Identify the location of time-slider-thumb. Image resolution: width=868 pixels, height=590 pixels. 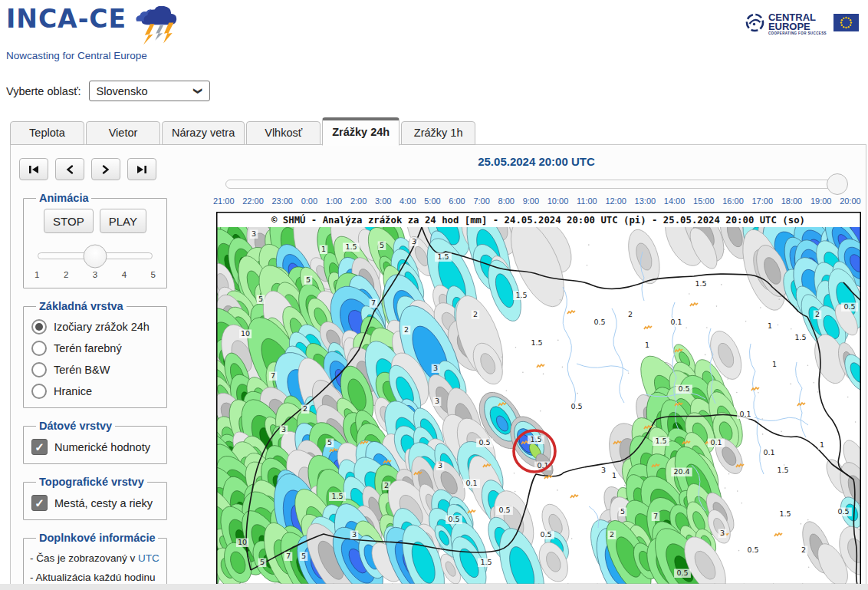
(837, 184).